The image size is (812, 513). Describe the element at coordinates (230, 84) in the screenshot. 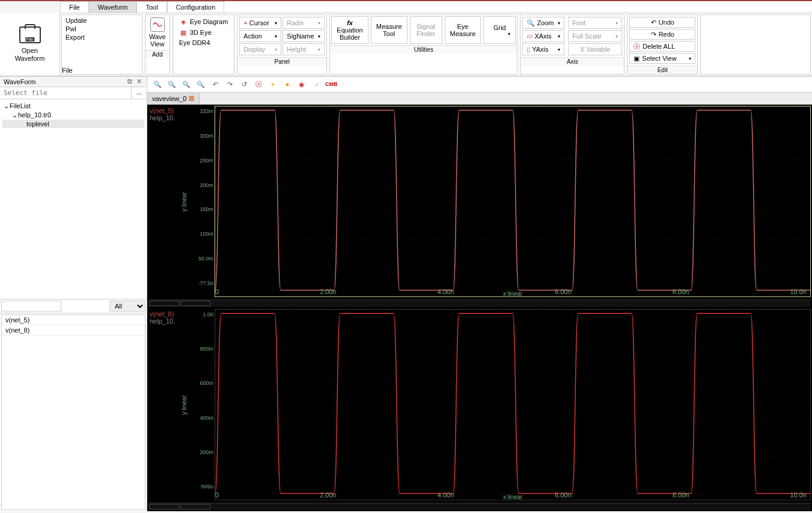

I see `redo-zoom-icon: ↷` at that location.